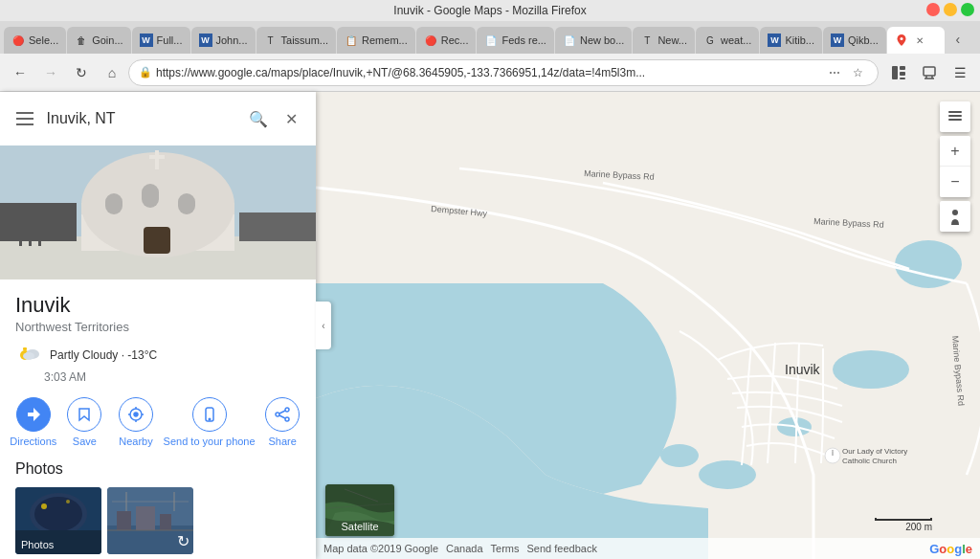  Describe the element at coordinates (33, 422) in the screenshot. I see `directions-button: Directions` at that location.